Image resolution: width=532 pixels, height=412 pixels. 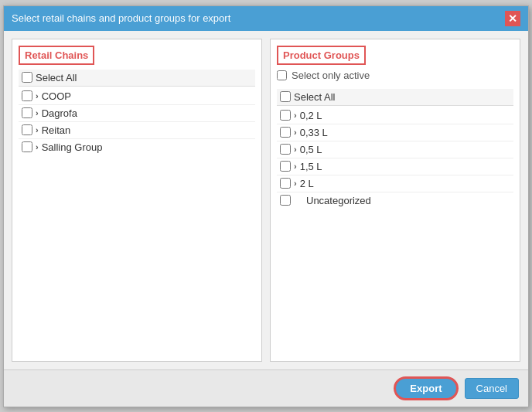 What do you see at coordinates (425, 388) in the screenshot?
I see `export-button: Export` at bounding box center [425, 388].